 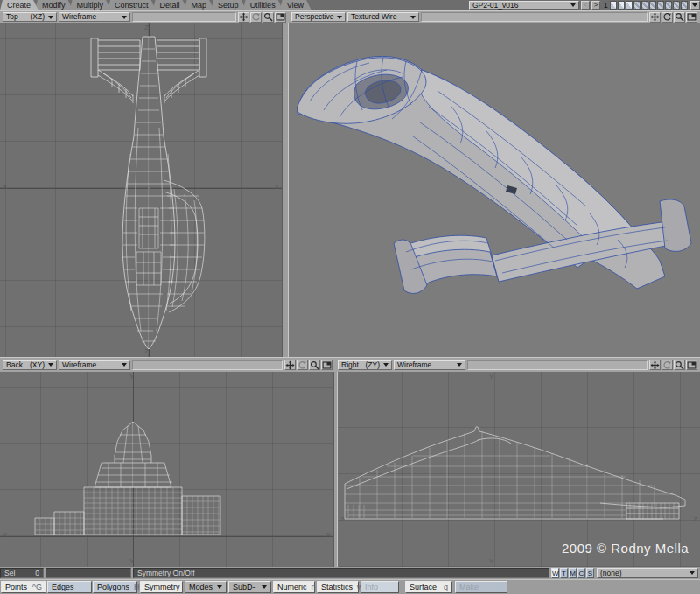 I want to click on vmap-selector-dropdown: (none), so click(x=648, y=573).